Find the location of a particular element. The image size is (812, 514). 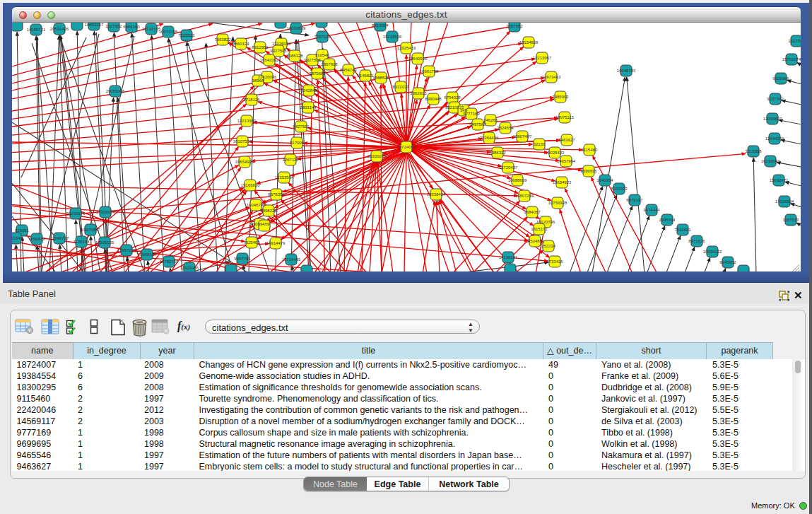

svg-text: 17957225 is located at coordinates (127, 250).